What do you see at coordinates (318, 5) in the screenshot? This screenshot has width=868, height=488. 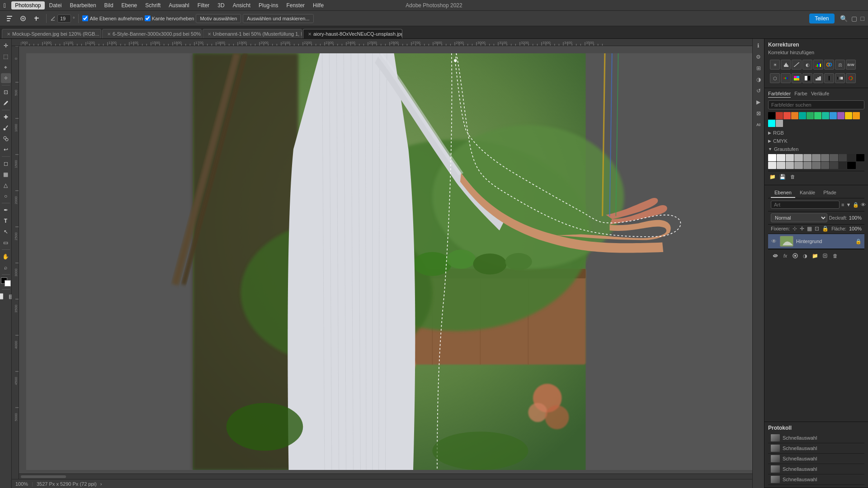 I see `menu-hilfe: Hilfe` at bounding box center [318, 5].